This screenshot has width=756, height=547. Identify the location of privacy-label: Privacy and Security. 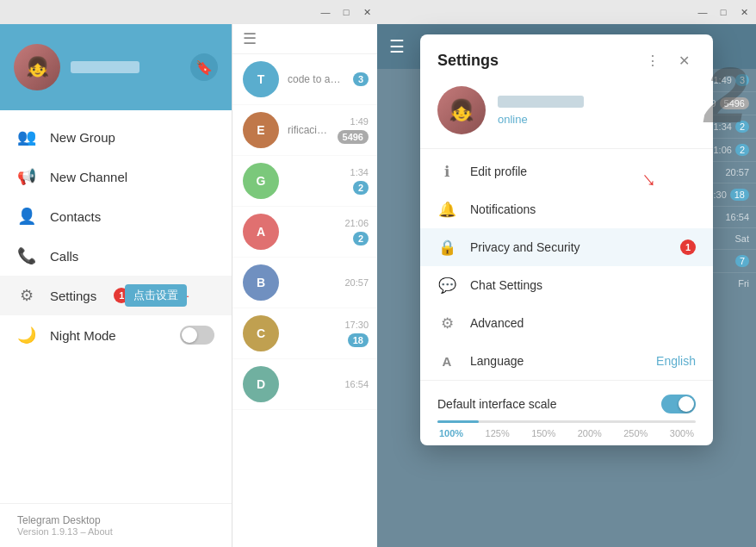
(567, 247).